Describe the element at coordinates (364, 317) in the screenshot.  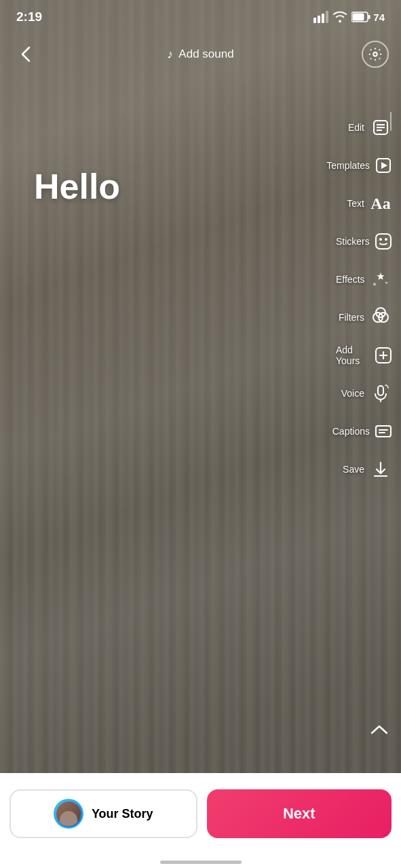
I see `toolbar-filters: Filters` at that location.